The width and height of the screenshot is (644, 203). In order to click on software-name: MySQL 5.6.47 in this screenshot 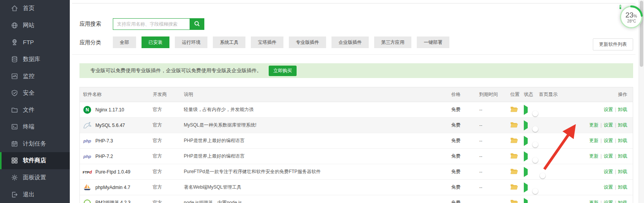, I will do `click(110, 125)`.